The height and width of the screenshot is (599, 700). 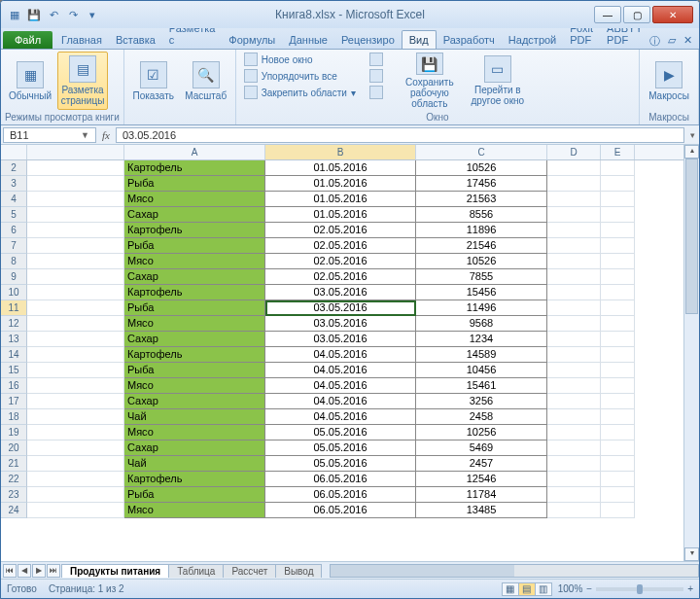 What do you see at coordinates (340, 511) in the screenshot?
I see `cell-B24: 06.05.2016` at bounding box center [340, 511].